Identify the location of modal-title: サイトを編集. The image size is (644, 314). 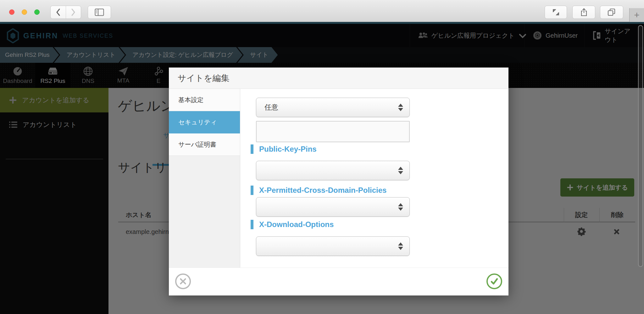
(204, 78).